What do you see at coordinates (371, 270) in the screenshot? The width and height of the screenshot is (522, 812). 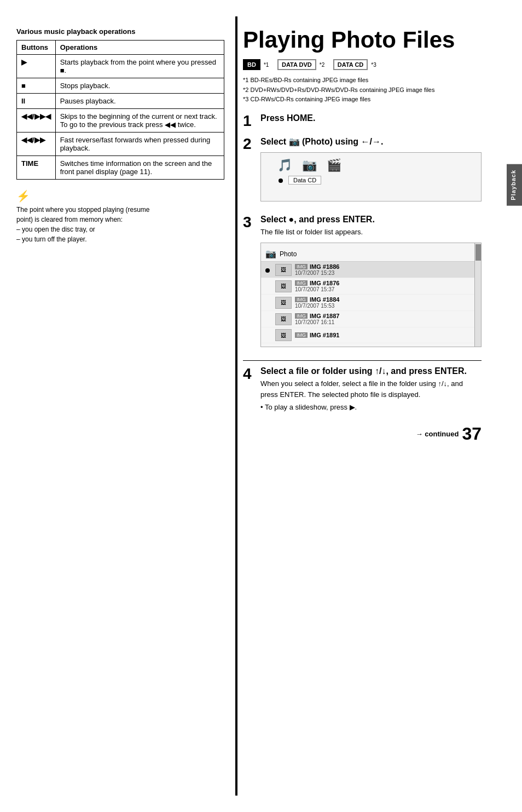 I see `filelist-row: 🖼IMGIMG #188610/7/2007 15:23` at bounding box center [371, 270].